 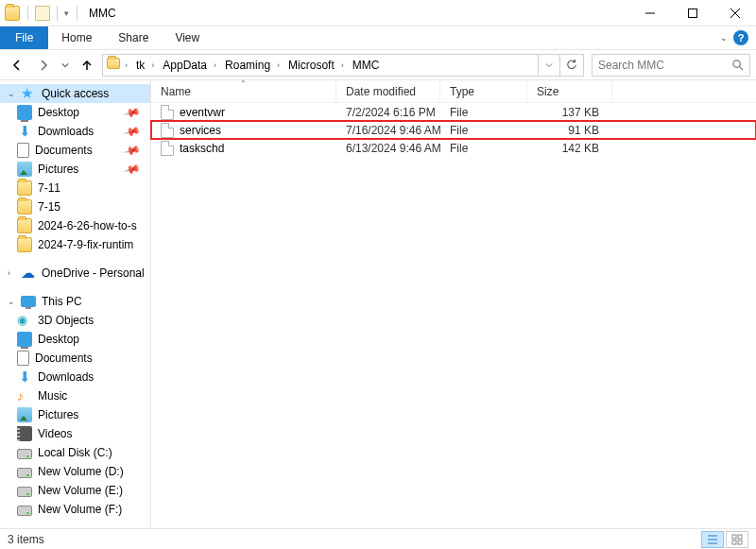 What do you see at coordinates (735, 13) in the screenshot?
I see `close-button` at bounding box center [735, 13].